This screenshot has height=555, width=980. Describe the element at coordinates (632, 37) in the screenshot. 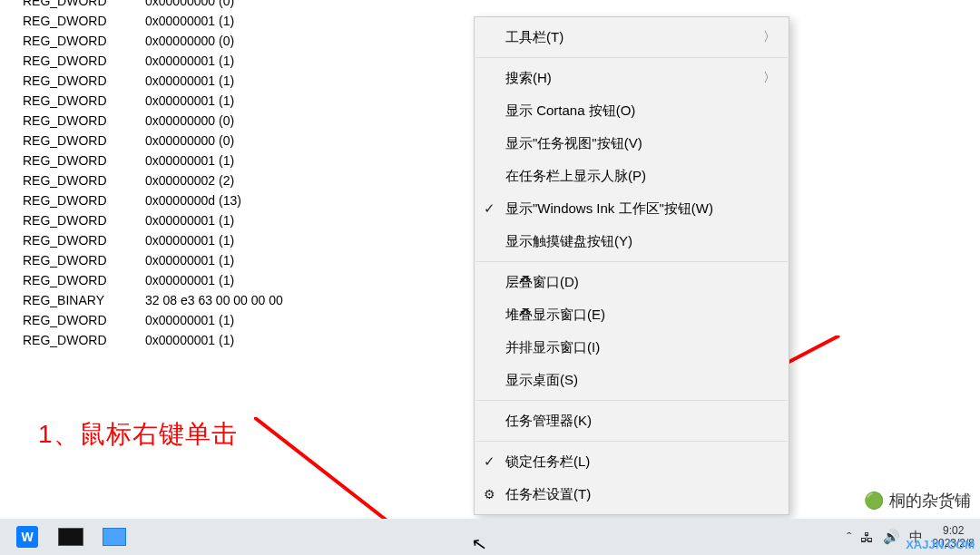

I see `menu-item-toolbars: 工具栏(T) 〉` at that location.